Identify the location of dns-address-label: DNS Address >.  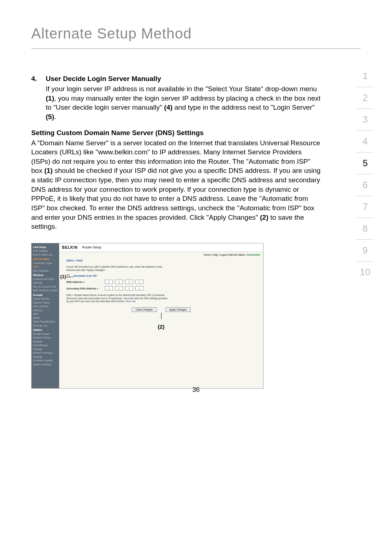
(85, 282).